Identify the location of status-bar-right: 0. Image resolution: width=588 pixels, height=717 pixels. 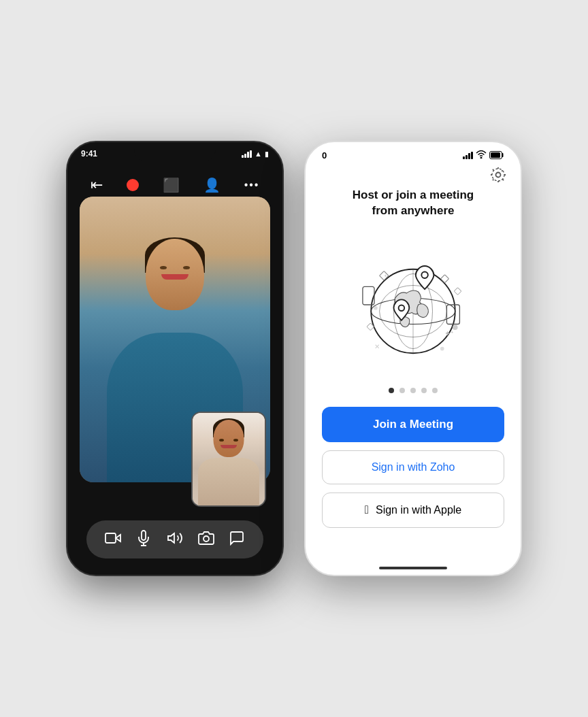
(413, 151).